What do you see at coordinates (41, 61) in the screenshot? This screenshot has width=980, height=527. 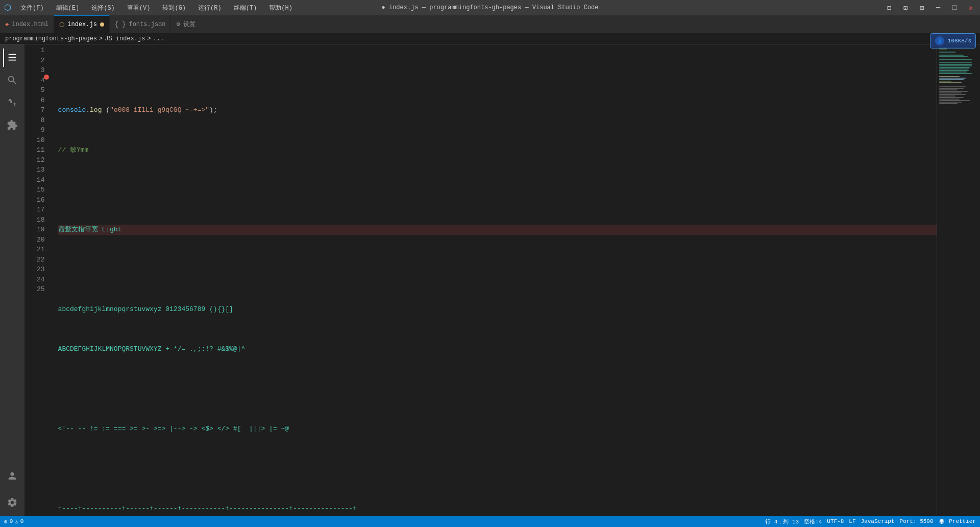 I see `line-num-2: 2` at bounding box center [41, 61].